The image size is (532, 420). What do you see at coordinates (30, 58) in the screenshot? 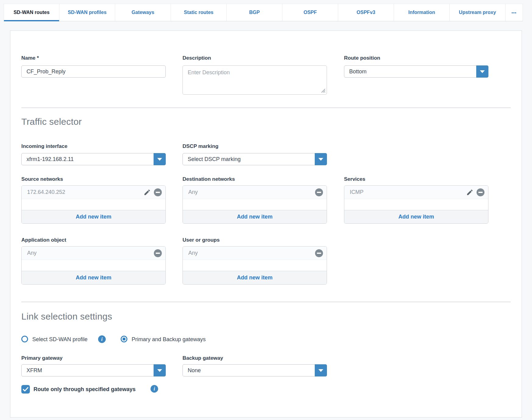
I see `name-label: Name *` at bounding box center [30, 58].